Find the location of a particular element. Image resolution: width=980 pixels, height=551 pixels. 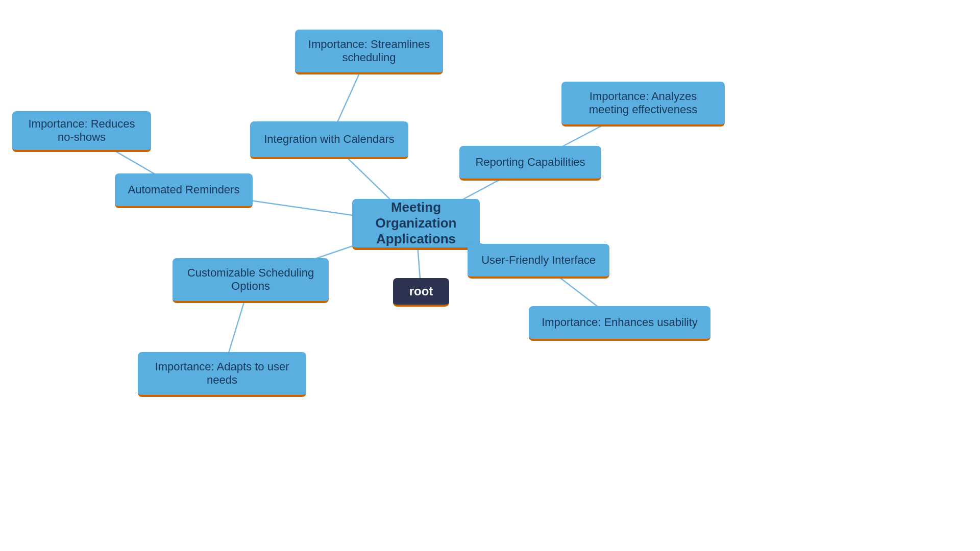

node-importance-enhances: Importance: Enhances usability is located at coordinates (620, 323).